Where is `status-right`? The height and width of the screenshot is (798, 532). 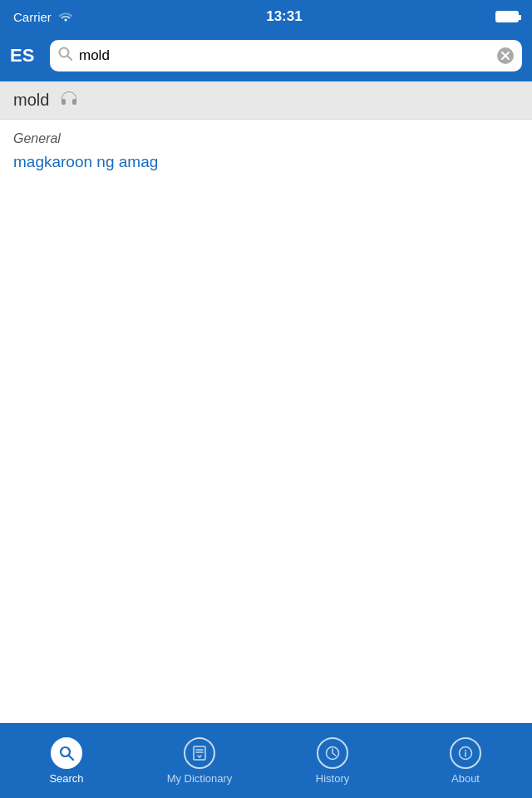
status-right is located at coordinates (507, 17).